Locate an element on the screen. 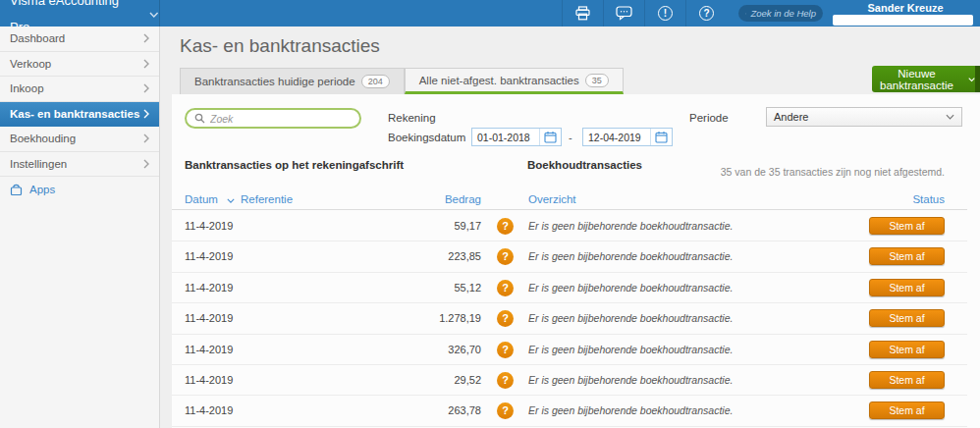 Image resolution: width=980 pixels, height=428 pixels. right-section-title: Boekhoudtransacties is located at coordinates (585, 165).